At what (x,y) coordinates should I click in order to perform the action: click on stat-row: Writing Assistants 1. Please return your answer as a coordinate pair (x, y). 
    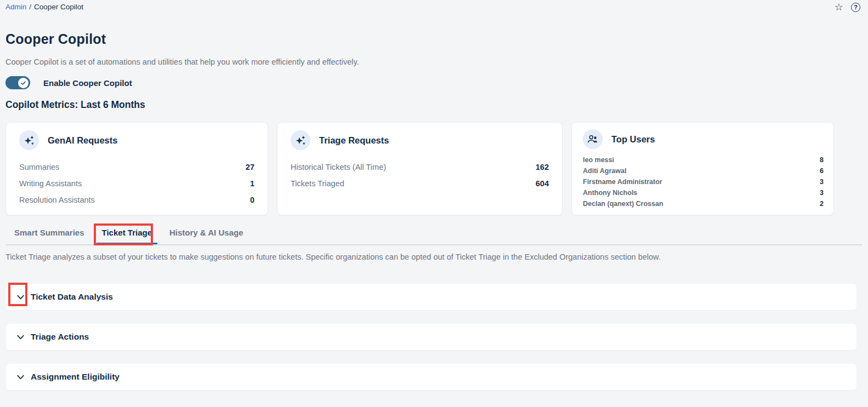
    Looking at the image, I should click on (137, 184).